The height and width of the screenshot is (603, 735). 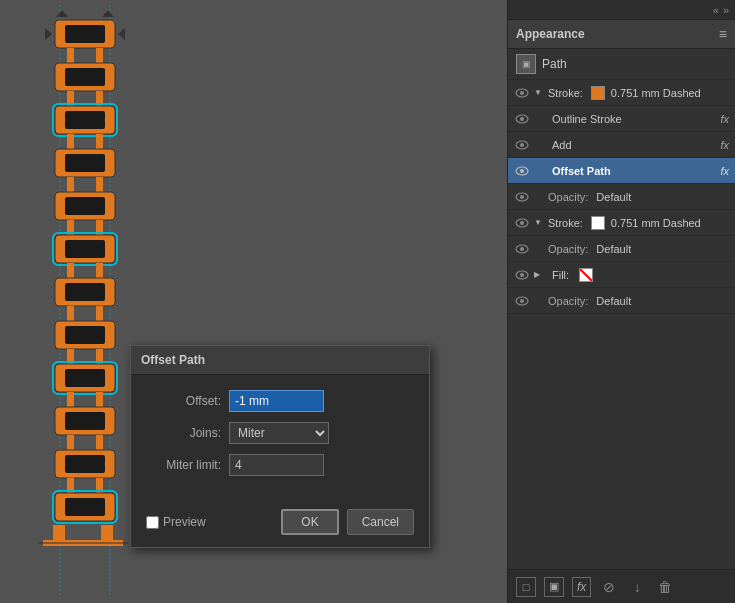 I want to click on outline-stroke-row: Outline Stroke fx, so click(x=622, y=119).